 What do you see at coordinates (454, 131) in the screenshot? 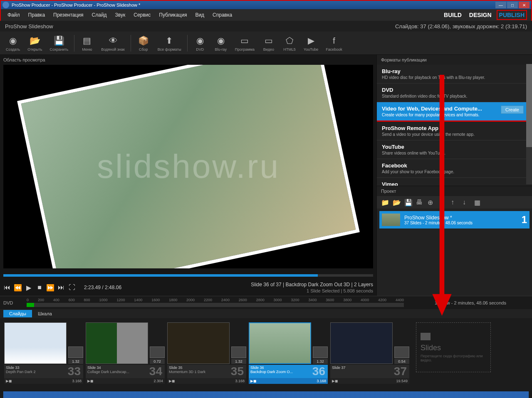
I see `publish-item: ProShow Remote AppSend a video to your d…` at bounding box center [454, 131].